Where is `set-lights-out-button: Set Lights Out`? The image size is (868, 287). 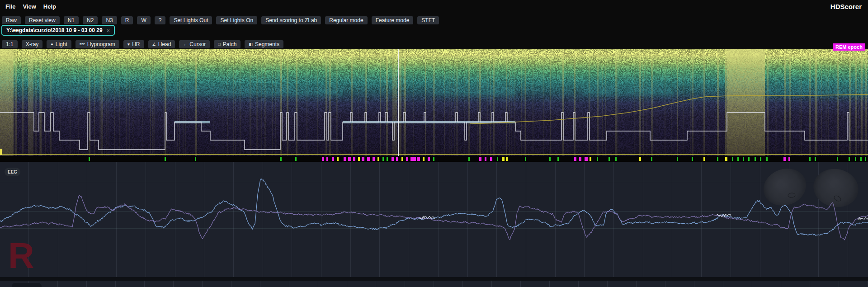
set-lights-out-button: Set Lights Out is located at coordinates (191, 20).